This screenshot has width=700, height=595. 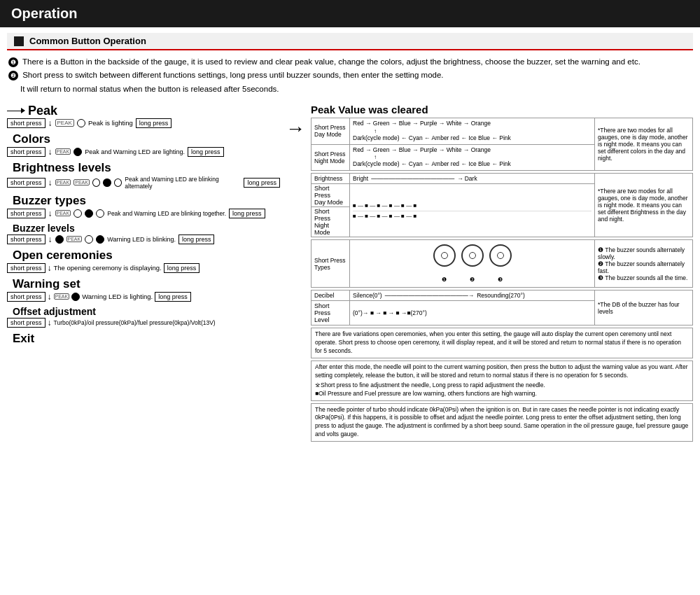 What do you see at coordinates (27, 268) in the screenshot?
I see `short-press-open: short press` at bounding box center [27, 268].